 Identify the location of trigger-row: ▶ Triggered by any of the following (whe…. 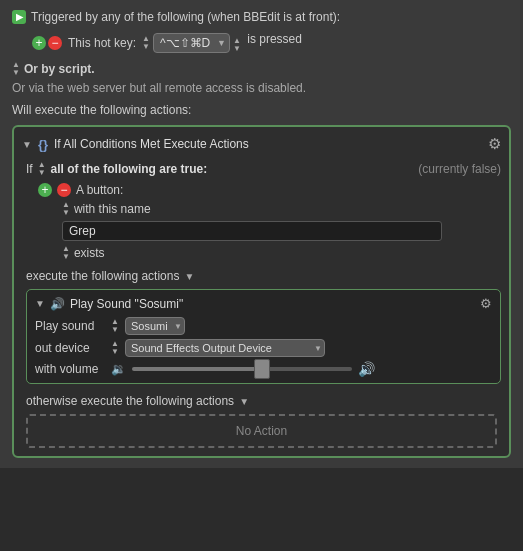
(262, 17).